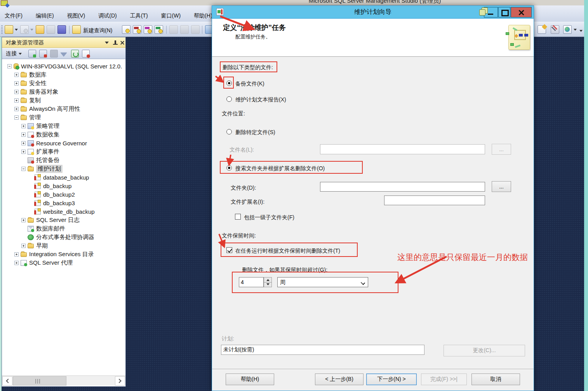 The image size is (588, 391). What do you see at coordinates (174, 30) in the screenshot?
I see `cut-icon` at bounding box center [174, 30].